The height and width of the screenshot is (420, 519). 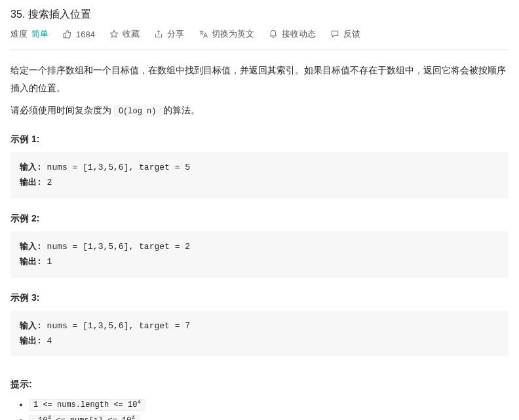 I want to click on output-value: 2, so click(x=47, y=182).